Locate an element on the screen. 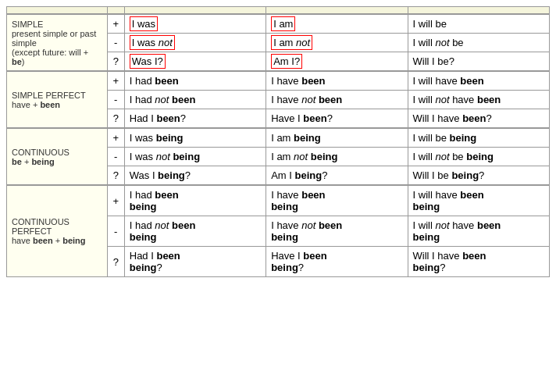 The image size is (556, 392). present-cell: Have I been? is located at coordinates (337, 119).